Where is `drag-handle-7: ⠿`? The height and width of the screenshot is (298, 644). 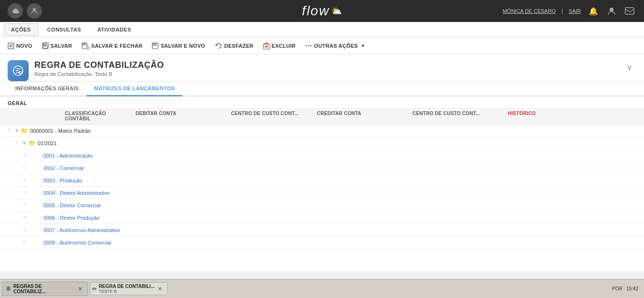 drag-handle-7: ⠿ is located at coordinates (25, 218).